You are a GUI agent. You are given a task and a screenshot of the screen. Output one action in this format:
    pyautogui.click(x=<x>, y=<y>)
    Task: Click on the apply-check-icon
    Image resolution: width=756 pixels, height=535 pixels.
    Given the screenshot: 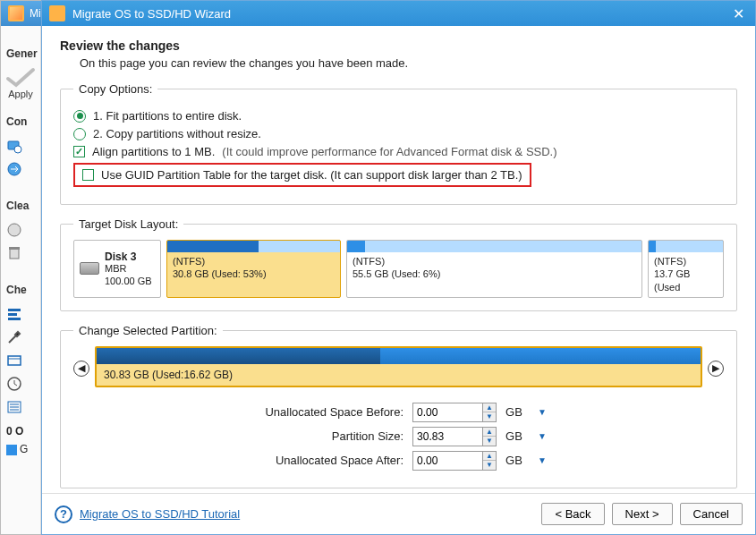 What is the action you would take?
    pyautogui.click(x=21, y=78)
    